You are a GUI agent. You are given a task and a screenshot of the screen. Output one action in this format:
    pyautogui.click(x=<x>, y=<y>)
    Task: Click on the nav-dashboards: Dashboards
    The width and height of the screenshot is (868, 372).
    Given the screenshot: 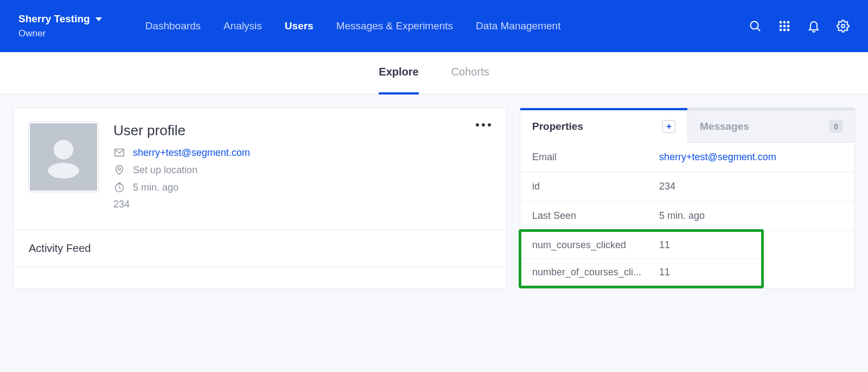 What is the action you would take?
    pyautogui.click(x=173, y=26)
    